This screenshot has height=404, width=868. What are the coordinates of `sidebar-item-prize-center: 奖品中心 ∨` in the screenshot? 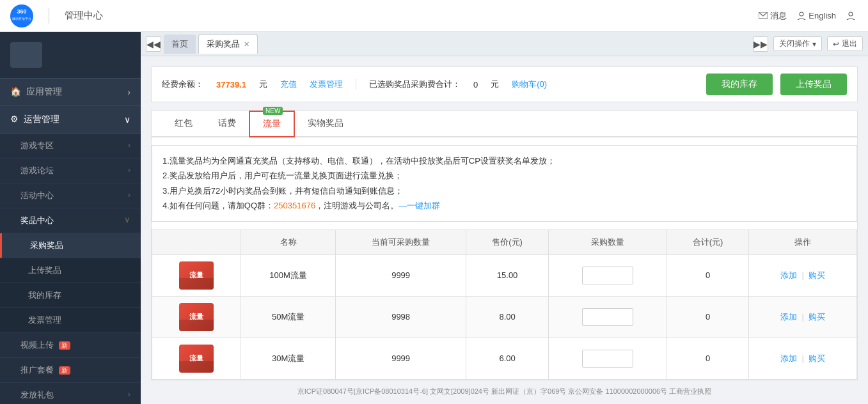 It's located at (70, 221).